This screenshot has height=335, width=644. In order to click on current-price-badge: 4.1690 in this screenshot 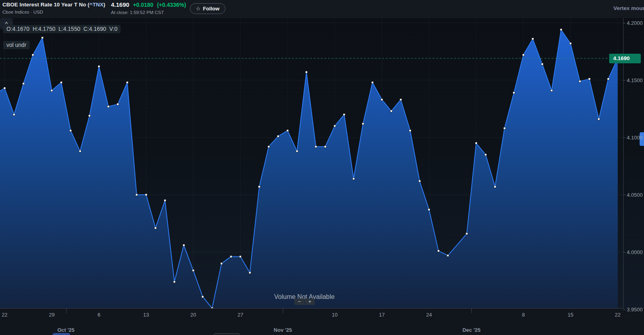, I will do `click(625, 59)`.